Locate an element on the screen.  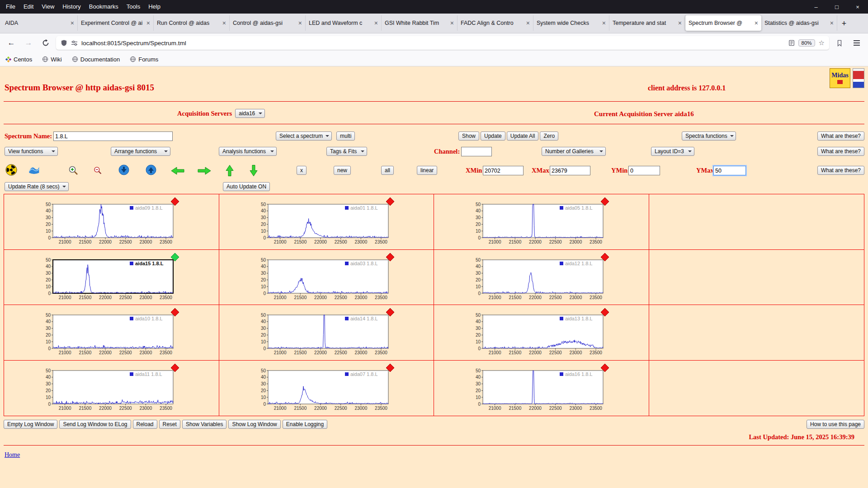
arrange-functions-dropdown: Arrange functions is located at coordinates (141, 151).